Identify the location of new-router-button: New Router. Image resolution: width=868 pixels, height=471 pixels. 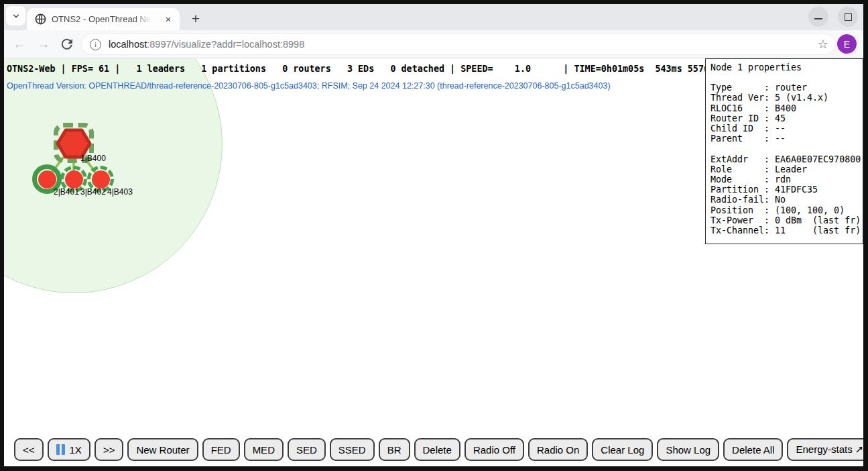
(162, 450).